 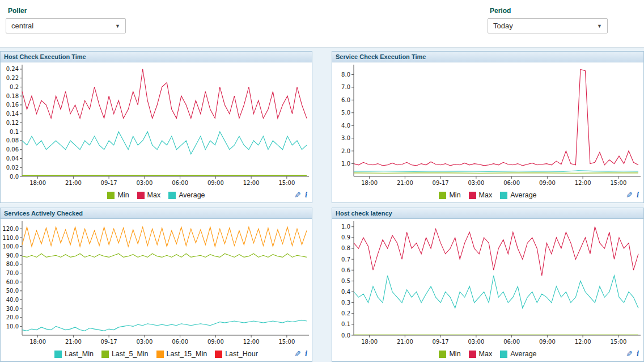 What do you see at coordinates (346, 87) in the screenshot?
I see `svg-text: 7.0` at bounding box center [346, 87].